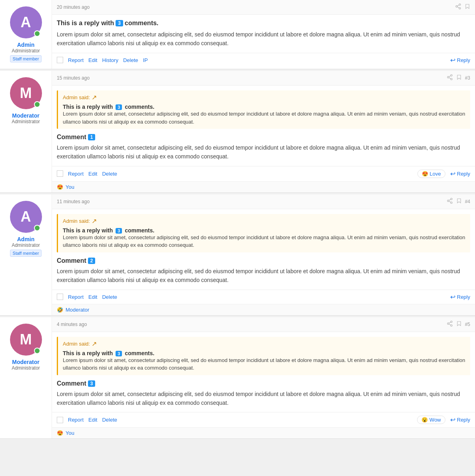 The height and width of the screenshot is (476, 475). I want to click on post-header-actions: #5, so click(458, 324).